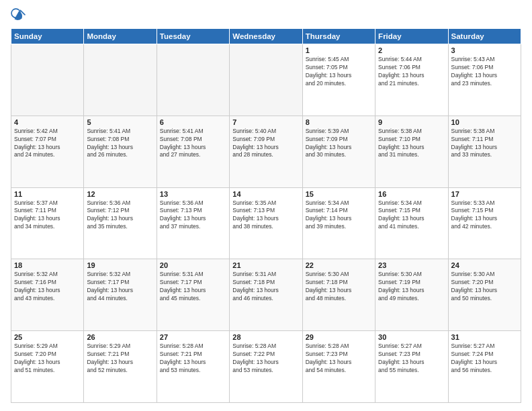 The height and width of the screenshot is (411, 532). Describe the element at coordinates (193, 287) in the screenshot. I see `day-info: Sunrise: 5:31 AM Sunset: 7:17 PM Dayligh…` at that location.